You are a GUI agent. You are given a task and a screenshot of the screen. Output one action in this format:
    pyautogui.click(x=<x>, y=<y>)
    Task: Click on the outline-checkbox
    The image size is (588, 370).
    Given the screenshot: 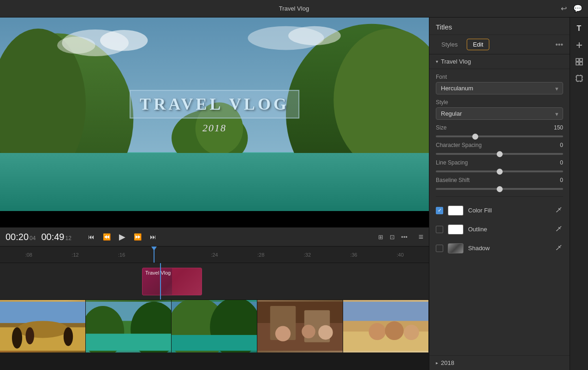 What is the action you would take?
    pyautogui.click(x=440, y=229)
    